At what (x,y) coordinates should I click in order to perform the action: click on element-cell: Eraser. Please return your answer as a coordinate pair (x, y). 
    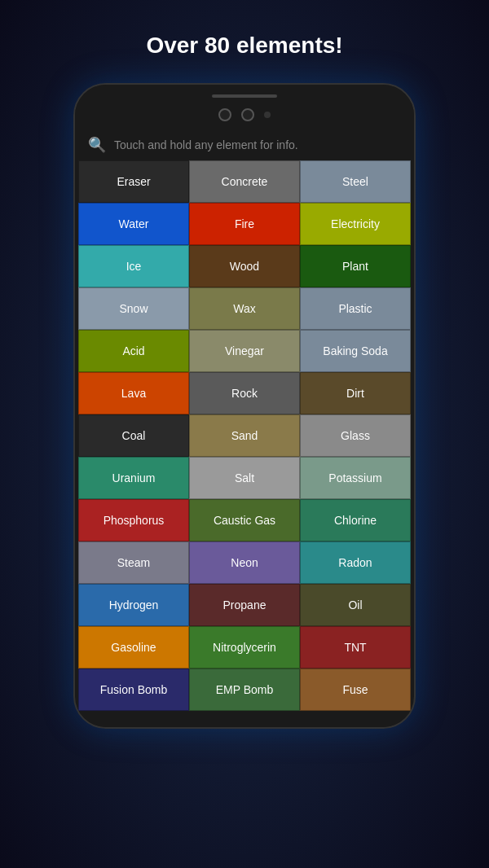
    Looking at the image, I should click on (134, 182).